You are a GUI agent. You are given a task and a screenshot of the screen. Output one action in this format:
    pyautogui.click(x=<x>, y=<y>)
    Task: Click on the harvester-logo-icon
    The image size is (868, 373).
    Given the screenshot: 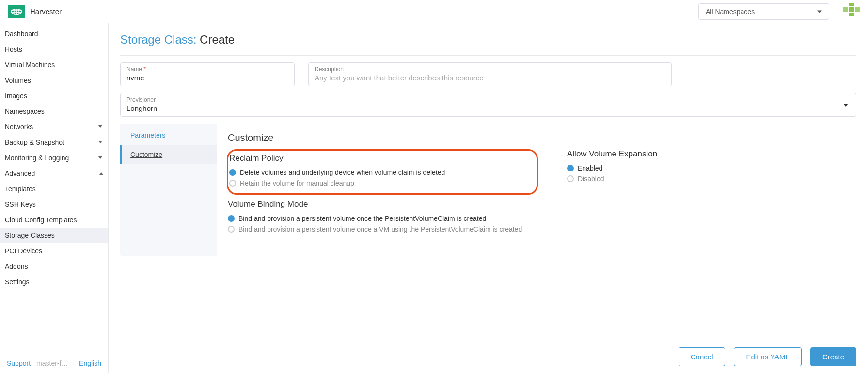 What is the action you would take?
    pyautogui.click(x=16, y=12)
    